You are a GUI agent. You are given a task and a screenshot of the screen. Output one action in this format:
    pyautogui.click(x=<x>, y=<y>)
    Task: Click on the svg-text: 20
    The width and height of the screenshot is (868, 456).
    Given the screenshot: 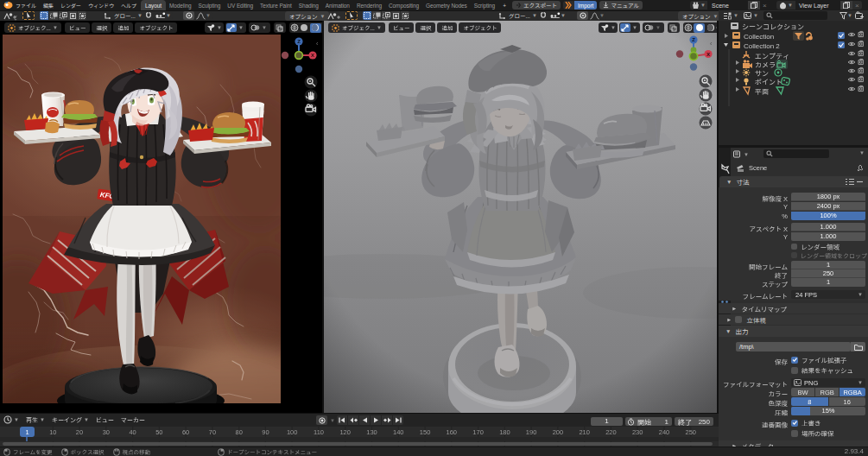 What is the action you would take?
    pyautogui.click(x=79, y=432)
    